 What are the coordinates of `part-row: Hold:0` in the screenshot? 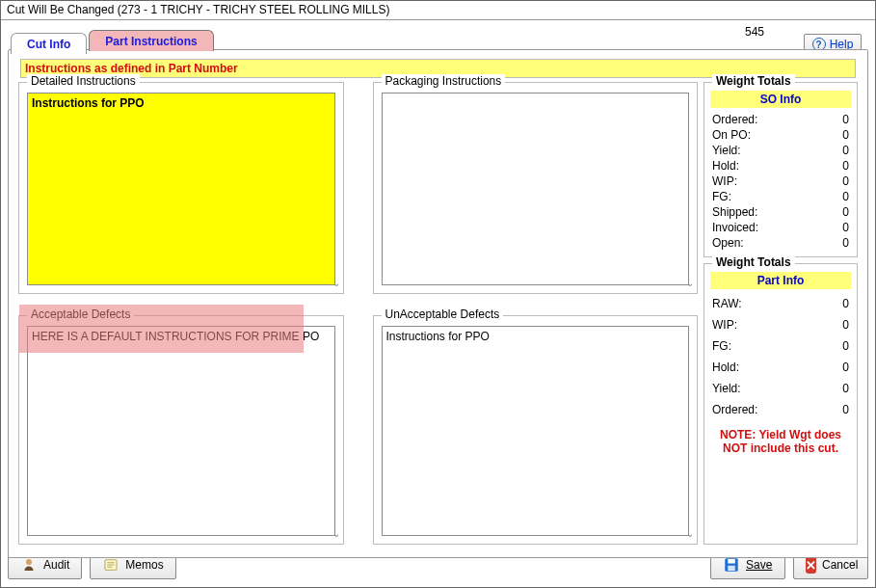 It's located at (781, 367).